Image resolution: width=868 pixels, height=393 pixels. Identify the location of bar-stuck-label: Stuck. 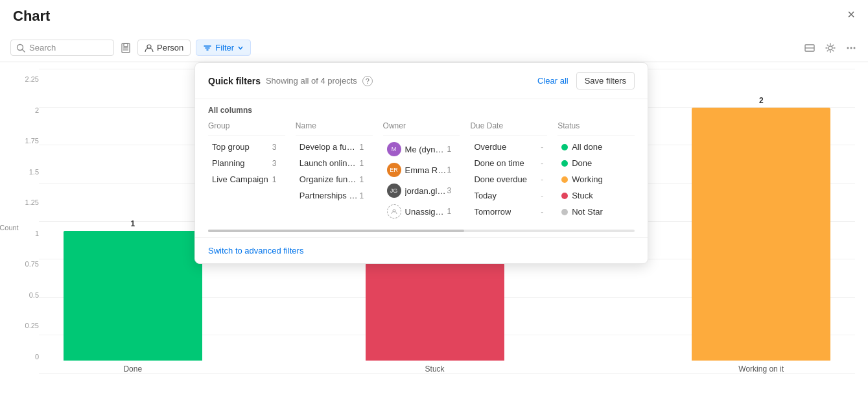
(435, 369).